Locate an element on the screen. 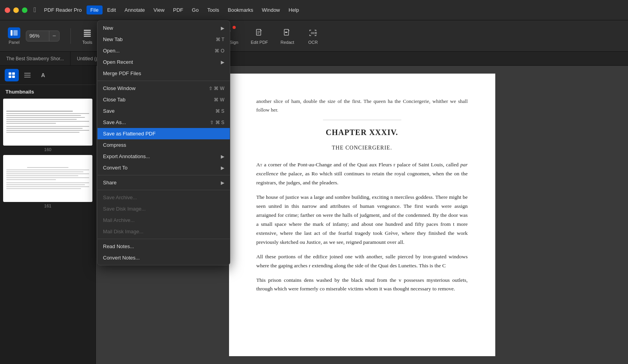  pdf-paragraph-2: All these portions of the edifice joined… is located at coordinates (362, 261).